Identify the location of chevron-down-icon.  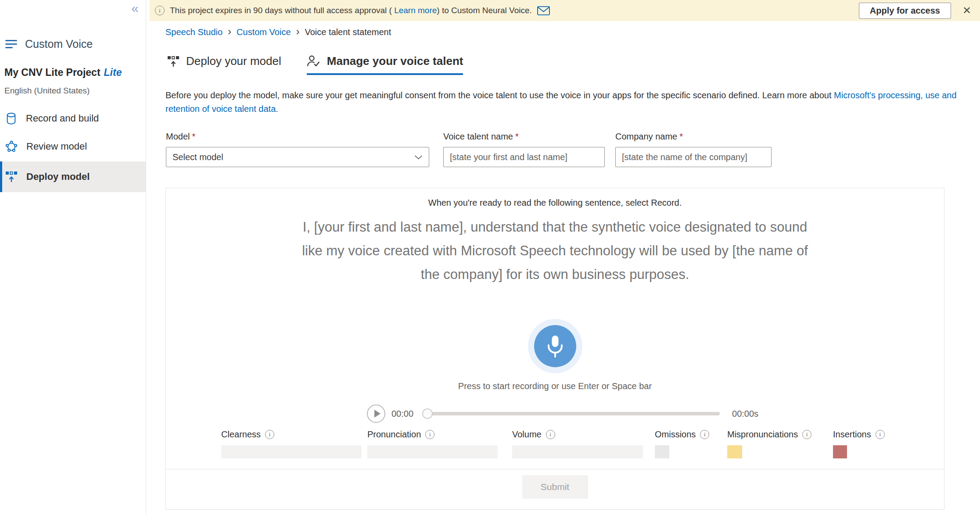
(419, 157).